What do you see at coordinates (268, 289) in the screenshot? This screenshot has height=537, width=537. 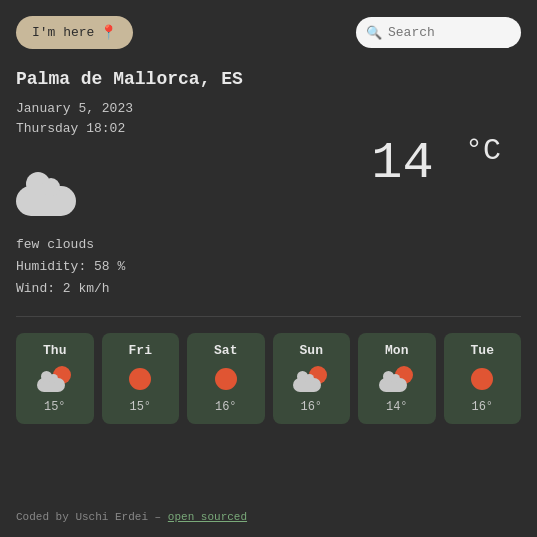 I see `wind: Wind: 2 km/h` at bounding box center [268, 289].